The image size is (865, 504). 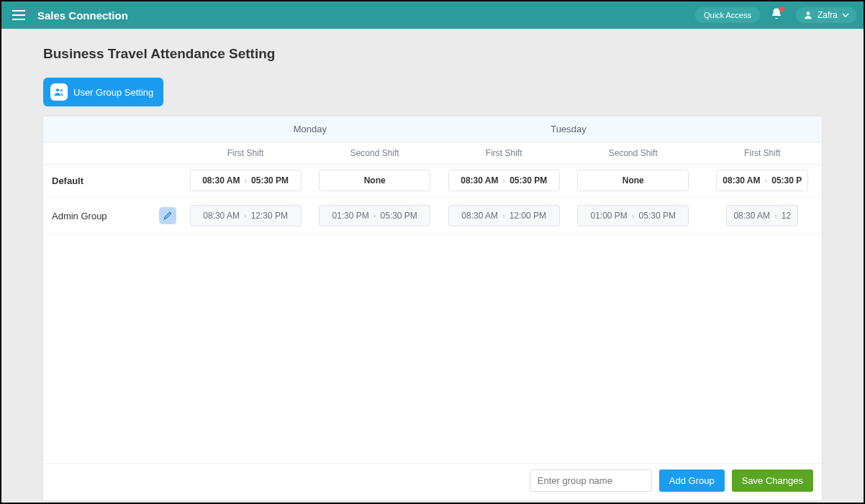 I want to click on group-name: Admin Group, so click(x=79, y=216).